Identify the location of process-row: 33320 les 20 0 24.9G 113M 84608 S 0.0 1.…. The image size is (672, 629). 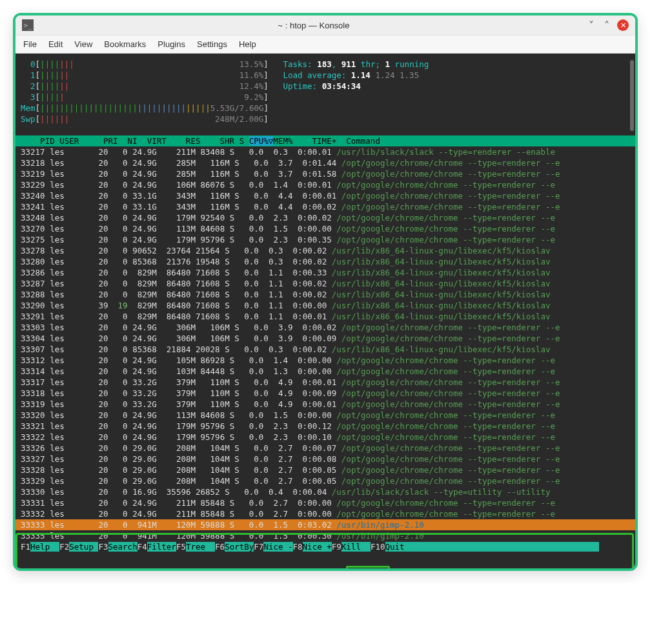
(325, 415).